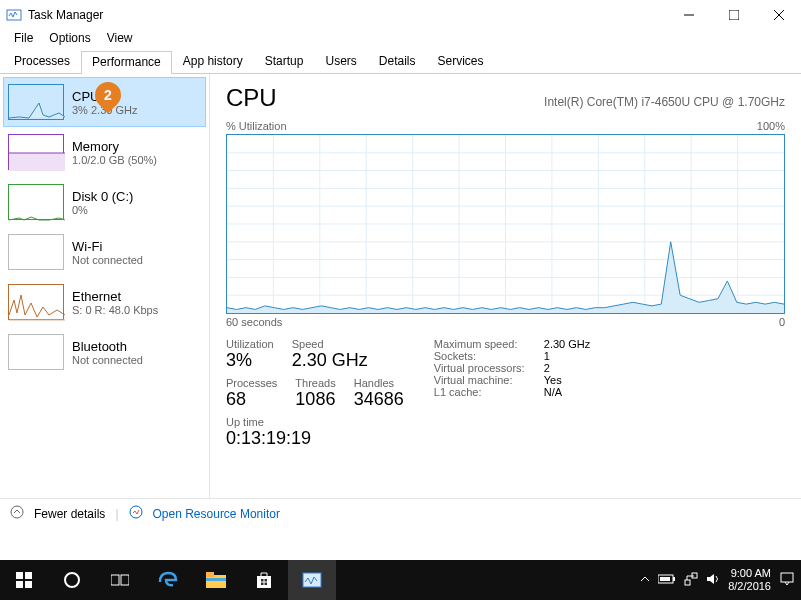  I want to click on sidebar-memory-sub: 1.0/2.0 GB (50%), so click(136, 160).